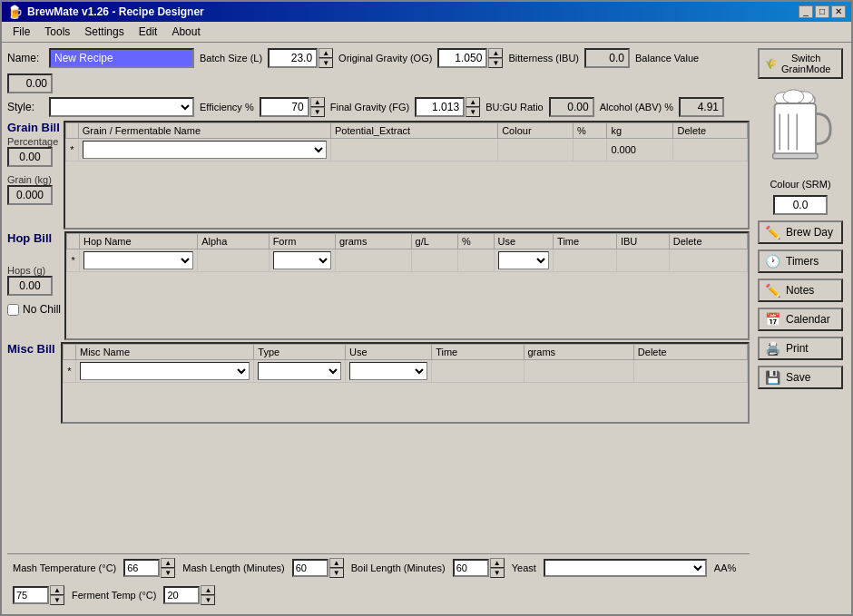 The image size is (853, 616). What do you see at coordinates (122, 58) in the screenshot?
I see `name-input` at bounding box center [122, 58].